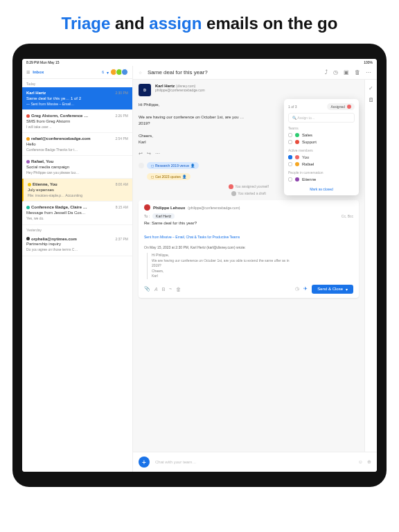 This screenshot has width=399, height=532. What do you see at coordinates (145, 90) in the screenshot?
I see `sender-logo: D` at bounding box center [145, 90].